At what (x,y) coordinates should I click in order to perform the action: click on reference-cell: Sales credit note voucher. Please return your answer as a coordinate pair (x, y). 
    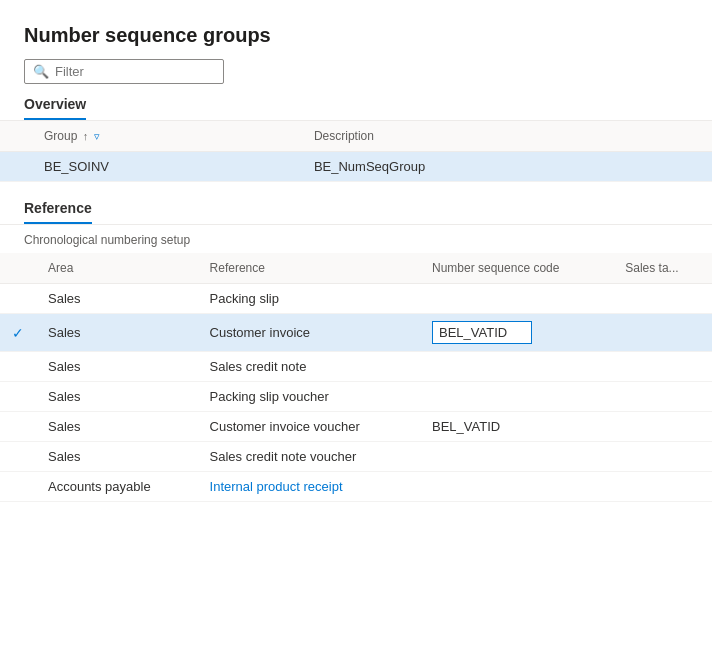
    Looking at the image, I should click on (309, 457).